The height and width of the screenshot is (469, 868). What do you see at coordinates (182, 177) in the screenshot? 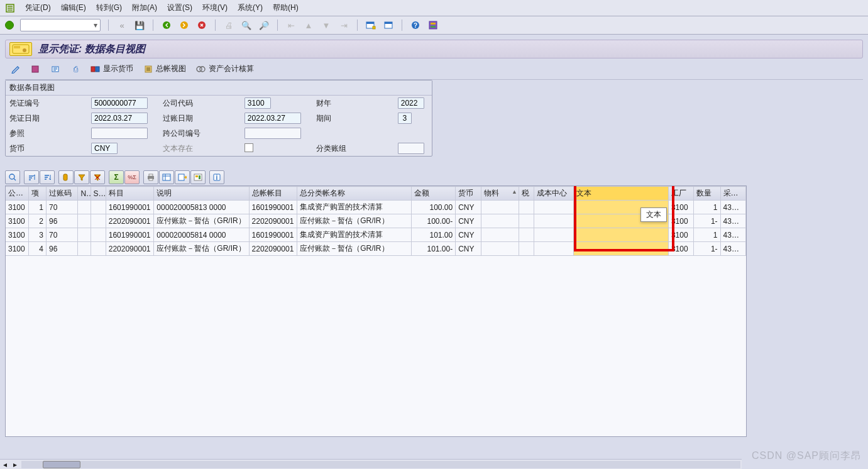
I see `grid-export-icon` at bounding box center [182, 177].